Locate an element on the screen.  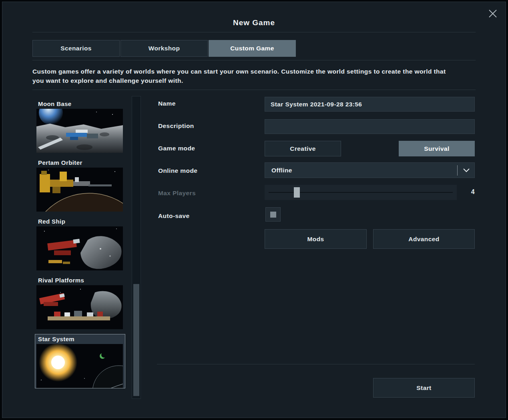
dialog-title: New Game is located at coordinates (254, 23).